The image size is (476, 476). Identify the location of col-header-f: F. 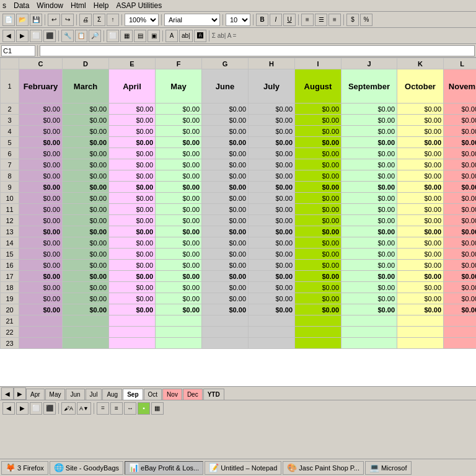
(178, 64).